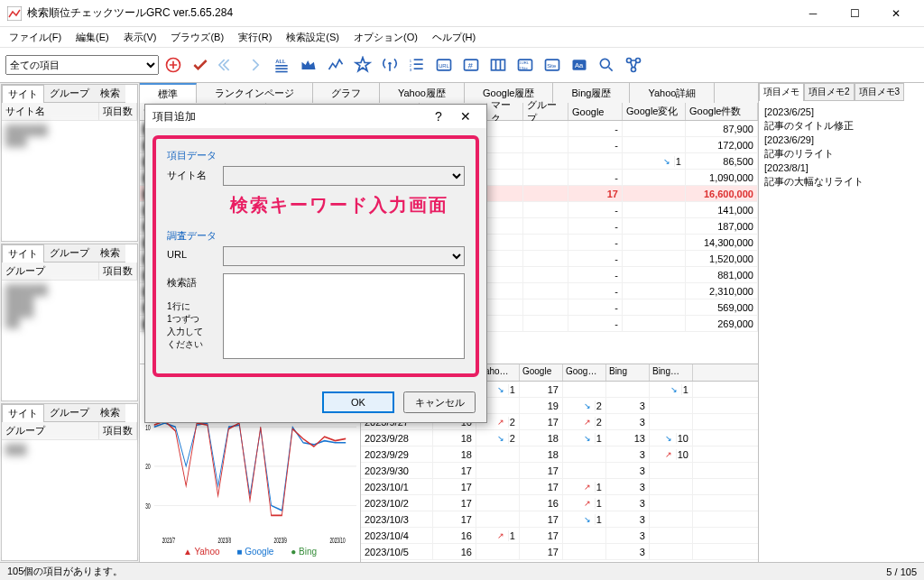 This screenshot has width=924, height=580. I want to click on hcol-bing-ch: Bing…, so click(671, 373).